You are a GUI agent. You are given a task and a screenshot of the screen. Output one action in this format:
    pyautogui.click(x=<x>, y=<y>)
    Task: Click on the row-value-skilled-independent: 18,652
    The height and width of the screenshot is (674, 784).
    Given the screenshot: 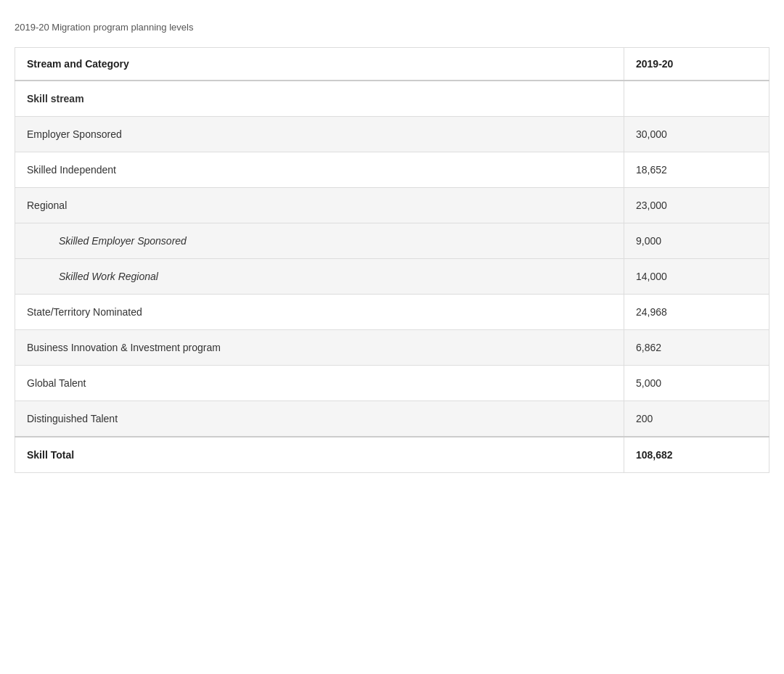 What is the action you would take?
    pyautogui.click(x=697, y=170)
    